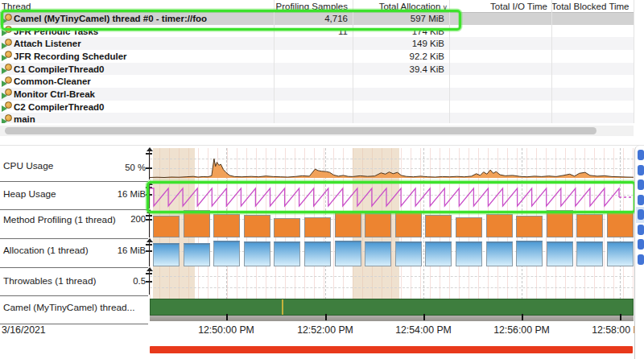 The width and height of the screenshot is (644, 359). I want to click on timeline-scale-label: 0.5, so click(139, 281).